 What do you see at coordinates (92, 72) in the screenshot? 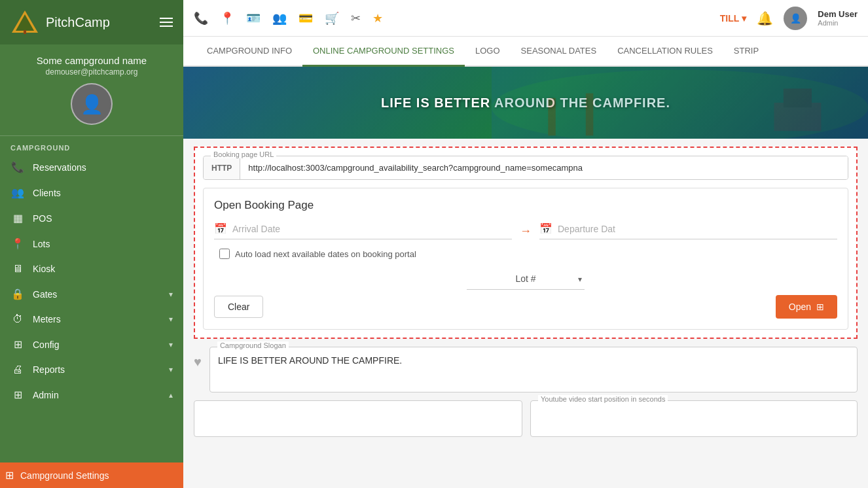
I see `user-email: demouser@pitchcamp.org` at bounding box center [92, 72].